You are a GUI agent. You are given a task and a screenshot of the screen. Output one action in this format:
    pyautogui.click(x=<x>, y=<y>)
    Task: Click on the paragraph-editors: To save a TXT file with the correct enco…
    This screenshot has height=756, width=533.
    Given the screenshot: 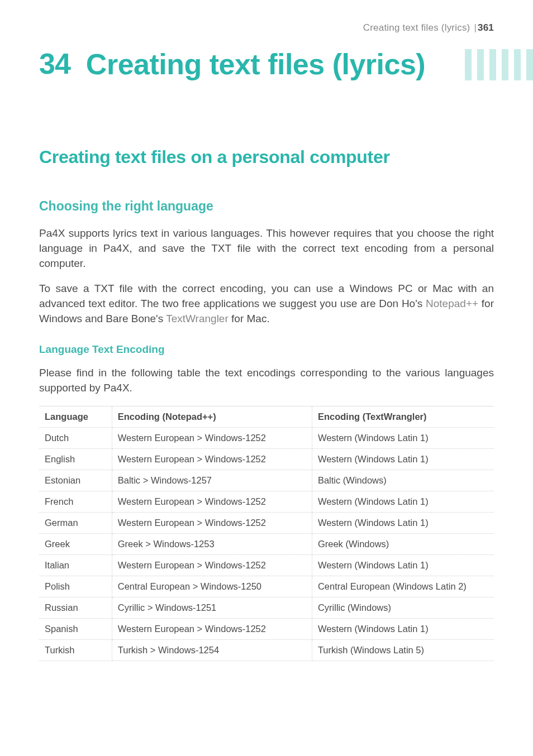 What is the action you would take?
    pyautogui.click(x=266, y=304)
    